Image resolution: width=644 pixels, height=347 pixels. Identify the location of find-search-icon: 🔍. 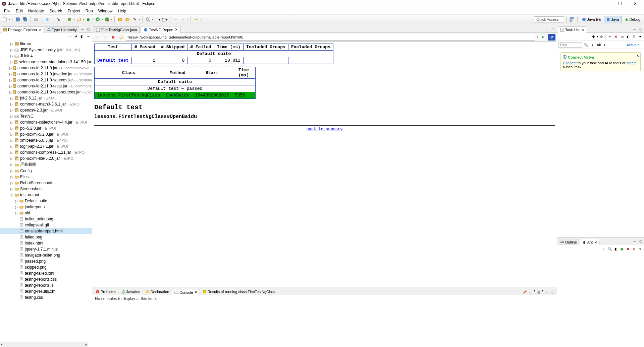
(586, 45).